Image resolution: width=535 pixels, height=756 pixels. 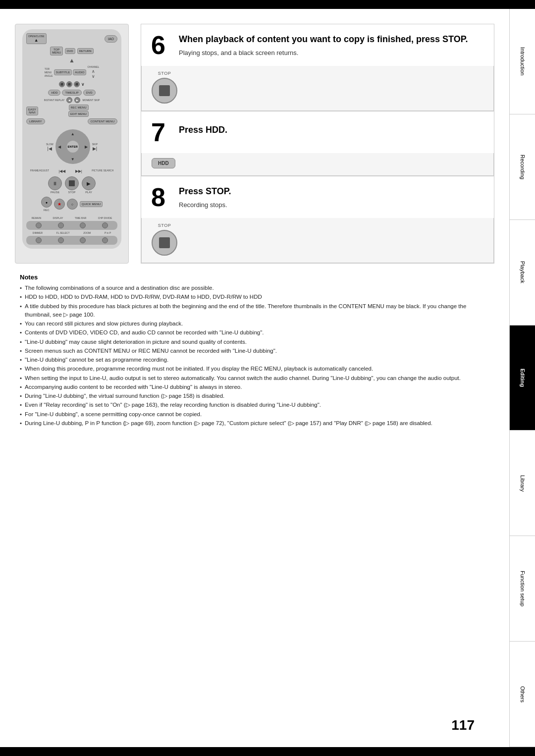 What do you see at coordinates (164, 243) in the screenshot?
I see `step-8-stop-square` at bounding box center [164, 243].